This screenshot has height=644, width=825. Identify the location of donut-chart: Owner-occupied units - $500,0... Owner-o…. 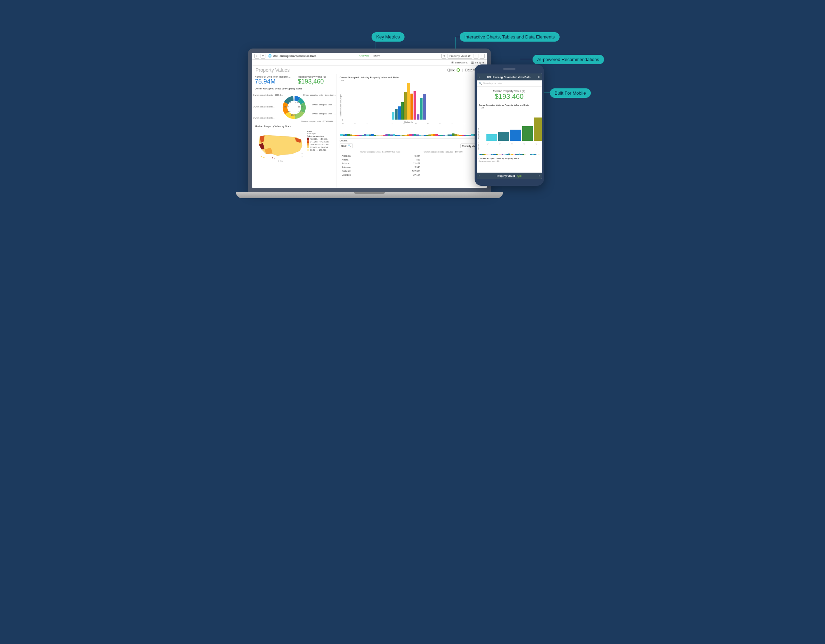
(295, 107).